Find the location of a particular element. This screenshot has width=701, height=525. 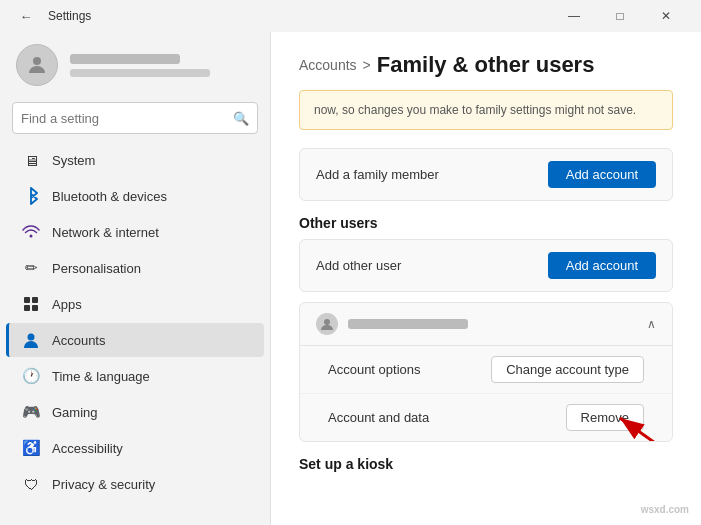

sidebar-item-accessibility: ♿ Accessibility is located at coordinates (135, 448).